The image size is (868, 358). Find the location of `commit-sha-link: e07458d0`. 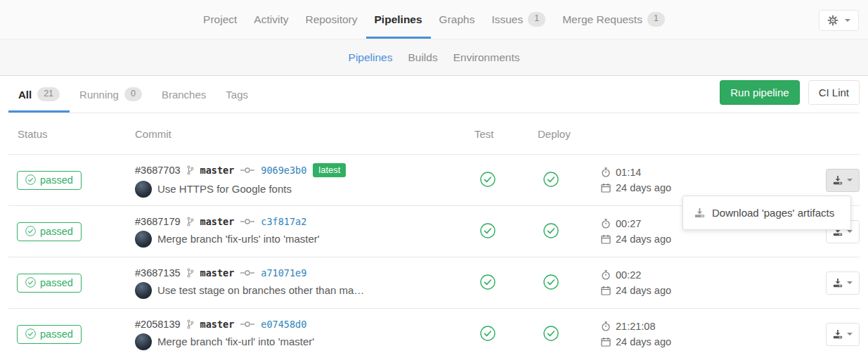

commit-sha-link: e07458d0 is located at coordinates (284, 324).